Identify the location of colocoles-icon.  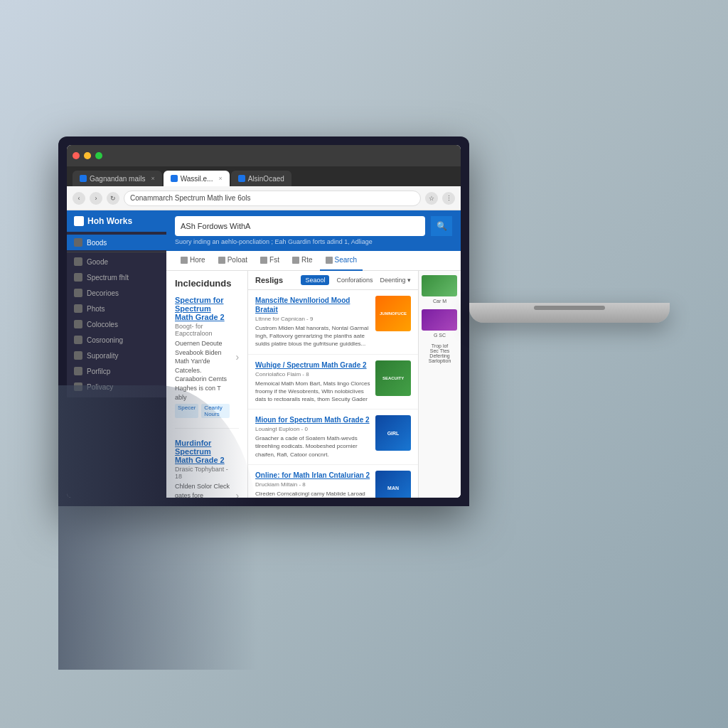
(78, 324).